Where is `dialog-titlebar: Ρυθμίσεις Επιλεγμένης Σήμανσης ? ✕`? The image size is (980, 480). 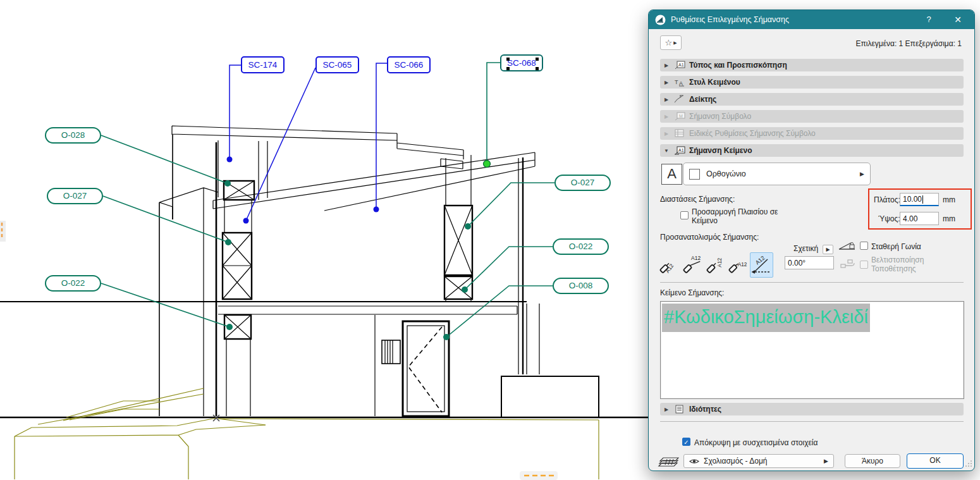
dialog-titlebar: Ρυθμίσεις Επιλεγμένης Σήμανσης ? ✕ is located at coordinates (812, 20).